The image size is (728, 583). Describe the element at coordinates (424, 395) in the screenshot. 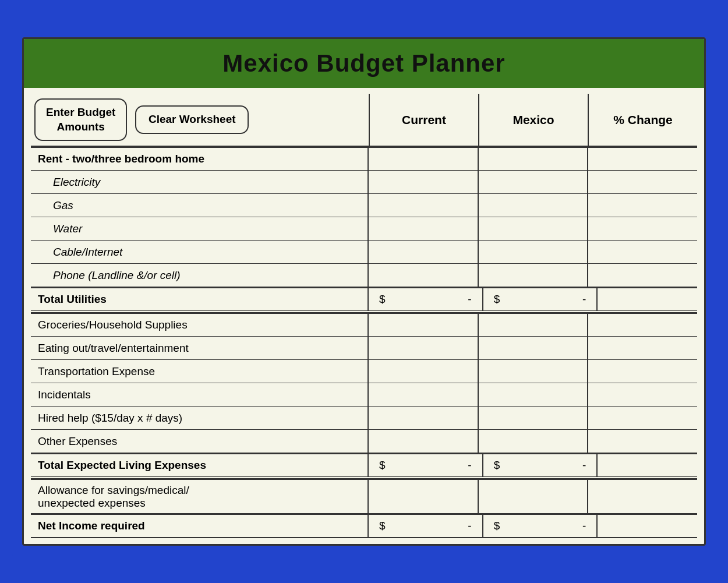

I see `incidentals-current` at that location.